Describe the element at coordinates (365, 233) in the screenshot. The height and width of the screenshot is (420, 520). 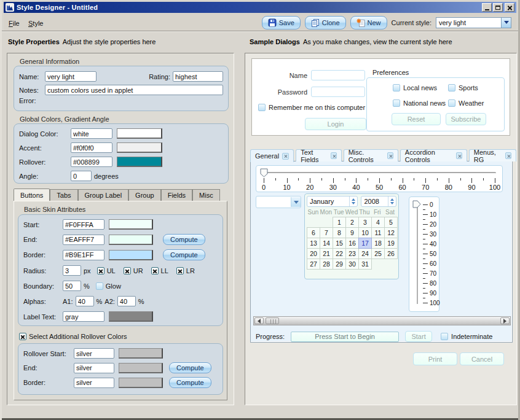
I see `calendar-day: 10` at that location.